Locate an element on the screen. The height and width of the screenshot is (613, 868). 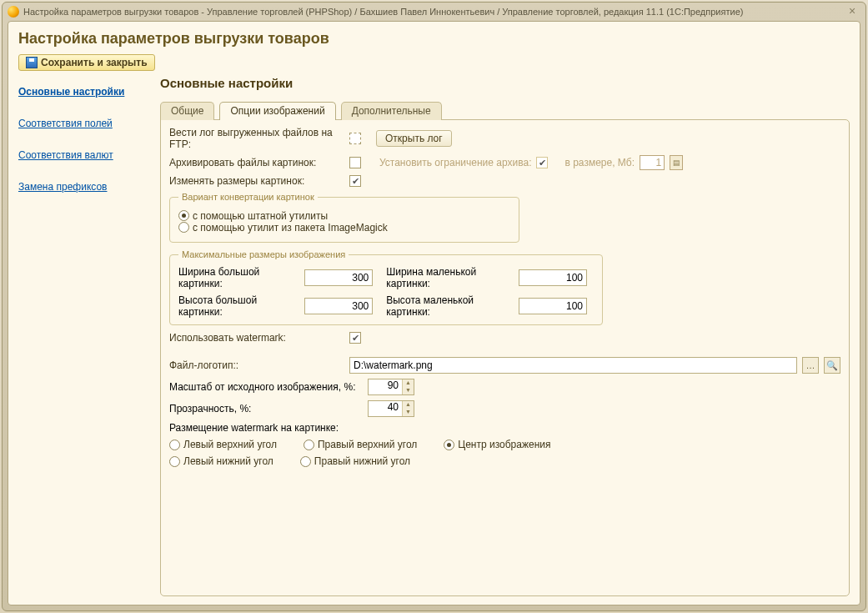
width-big-input is located at coordinates (339, 278).